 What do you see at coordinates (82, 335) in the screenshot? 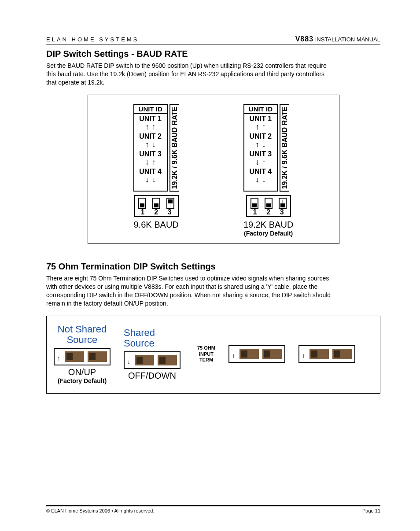
I see `term-not-shared-title: Not Shared Source` at bounding box center [82, 335].